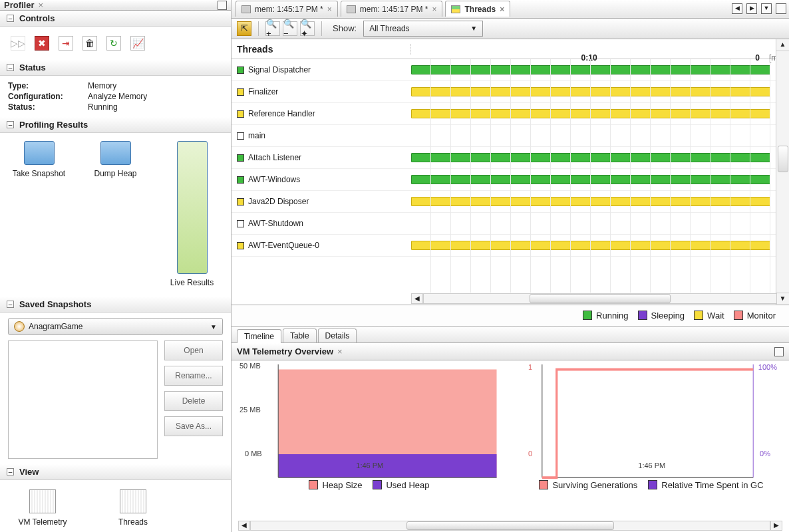 The width and height of the screenshot is (789, 532). Describe the element at coordinates (738, 315) in the screenshot. I see `legend-monitor-icon` at that location.